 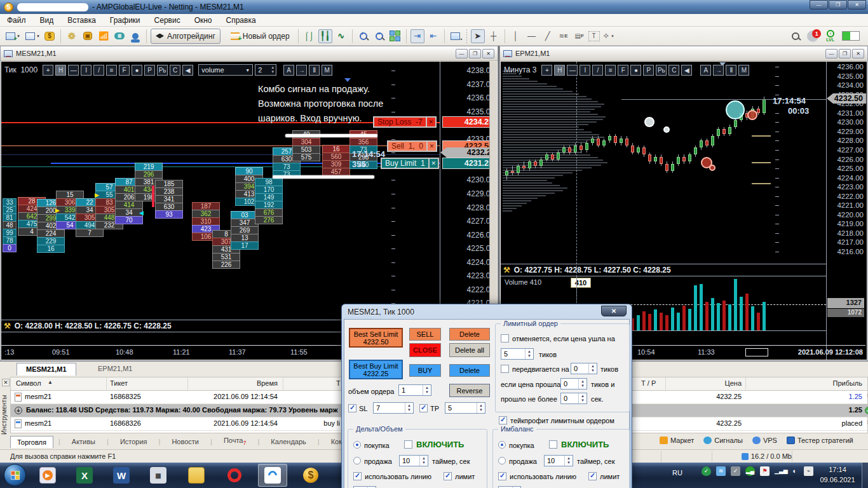 I want to click on tp-spinner: 5▲▼, so click(x=465, y=408).